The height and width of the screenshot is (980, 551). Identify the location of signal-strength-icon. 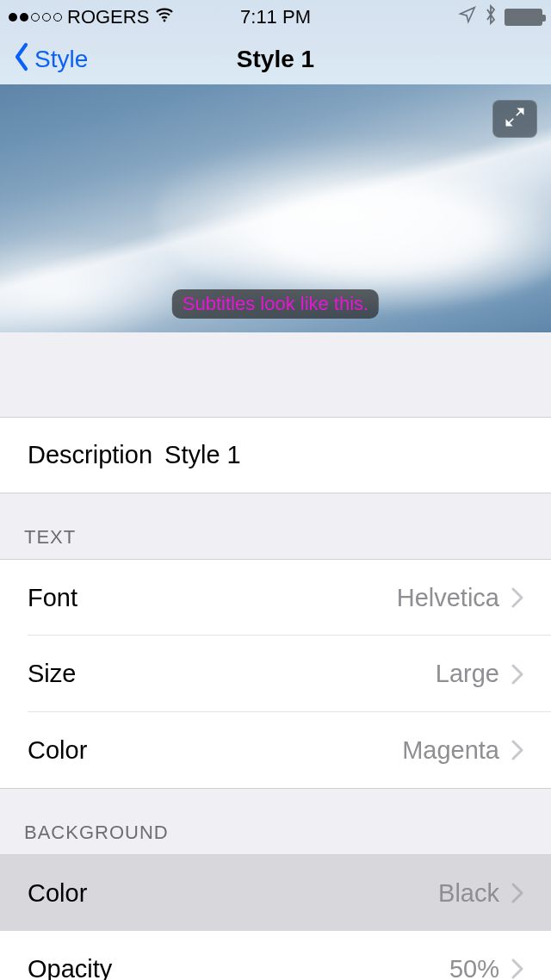
(35, 17).